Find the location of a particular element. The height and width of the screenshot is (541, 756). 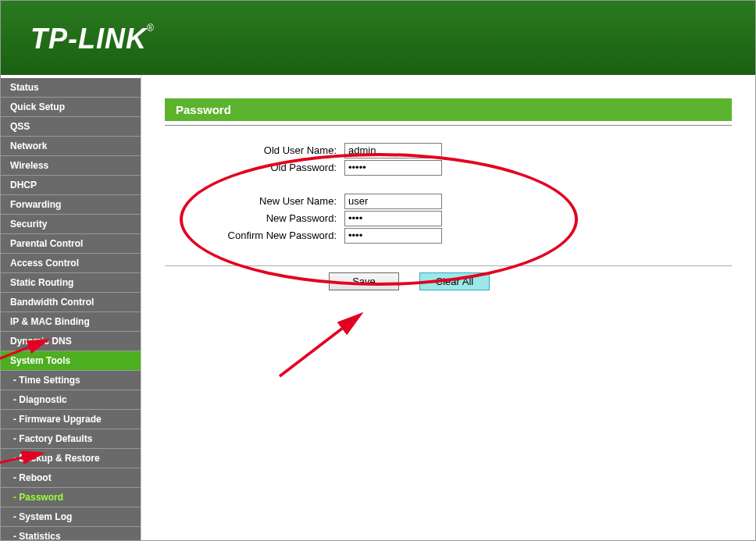

new-pass-label: New Password: is located at coordinates (266, 219).